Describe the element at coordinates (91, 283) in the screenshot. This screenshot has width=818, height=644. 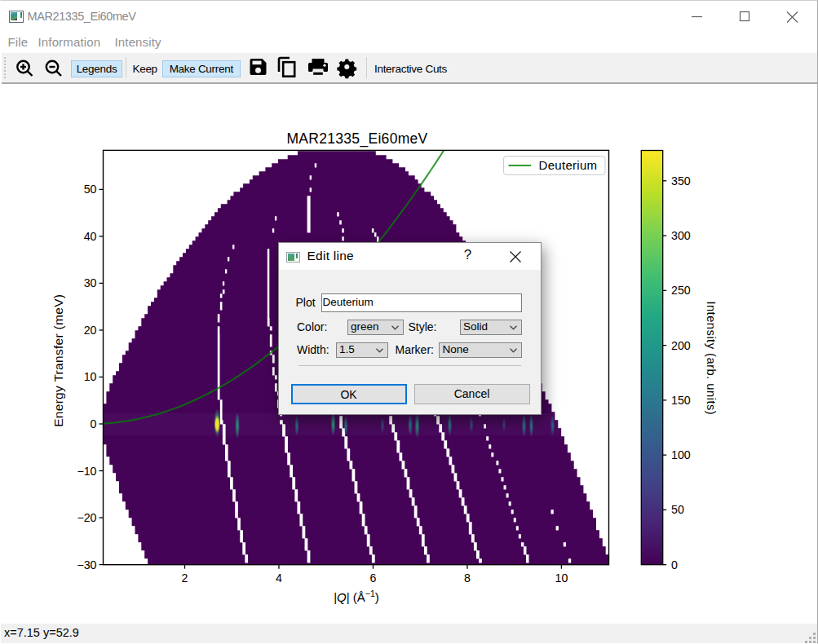
I see `svg-text: 30` at that location.